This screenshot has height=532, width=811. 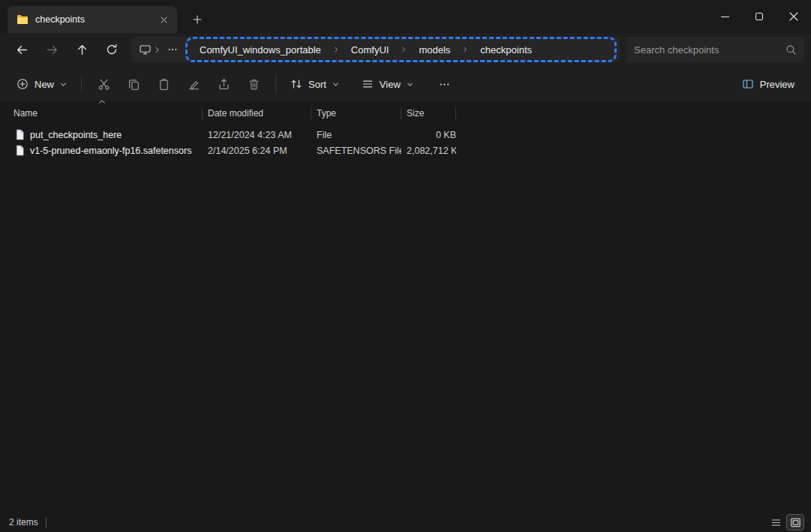 I want to click on search-box, so click(x=716, y=50).